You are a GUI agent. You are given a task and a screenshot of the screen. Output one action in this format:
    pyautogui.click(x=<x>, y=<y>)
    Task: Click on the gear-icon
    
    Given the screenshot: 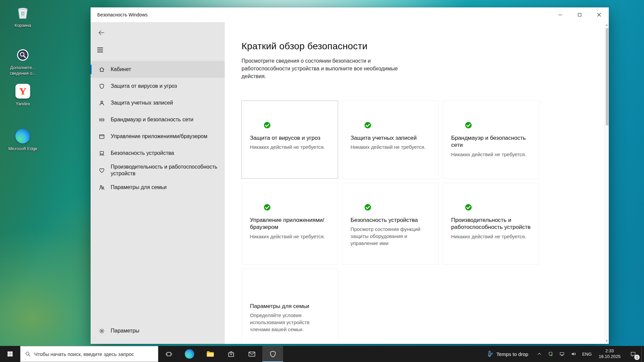 What is the action you would take?
    pyautogui.click(x=102, y=331)
    